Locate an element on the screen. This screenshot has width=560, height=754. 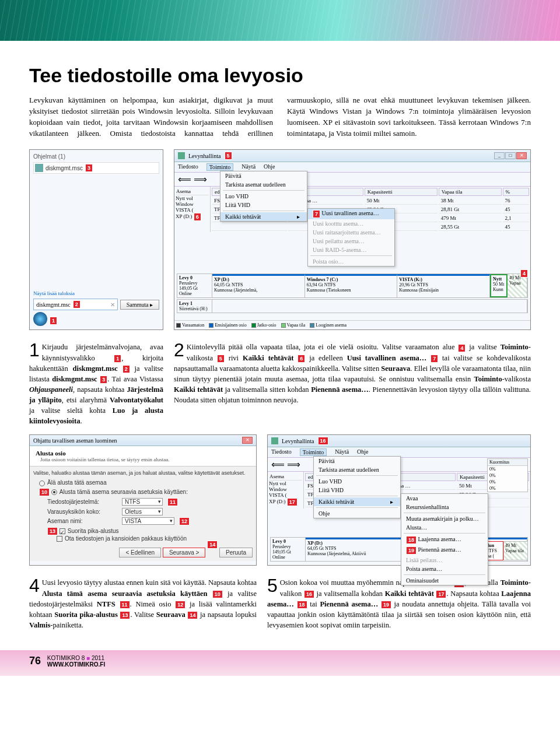
cancel-button: Peruuta is located at coordinates (236, 553).